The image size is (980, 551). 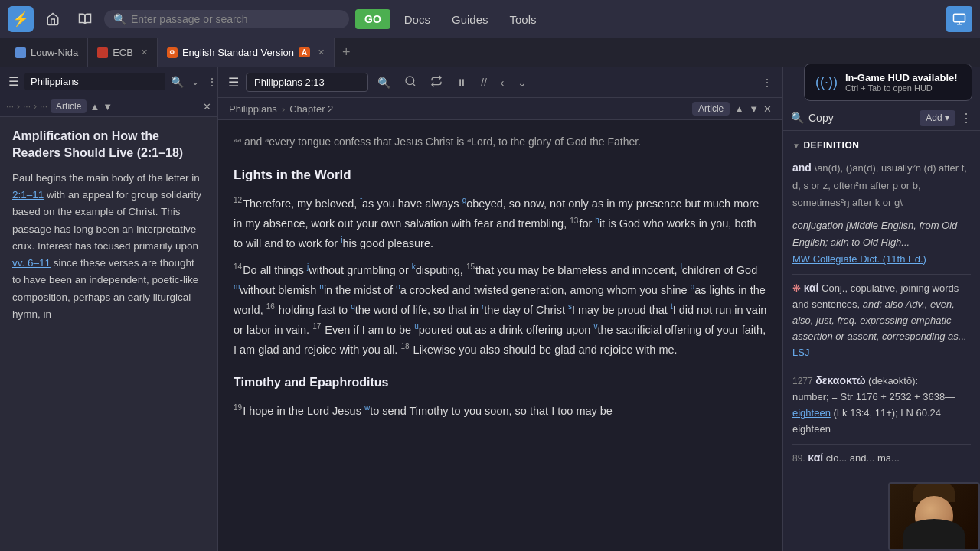 I want to click on fn-t: t, so click(x=672, y=306).